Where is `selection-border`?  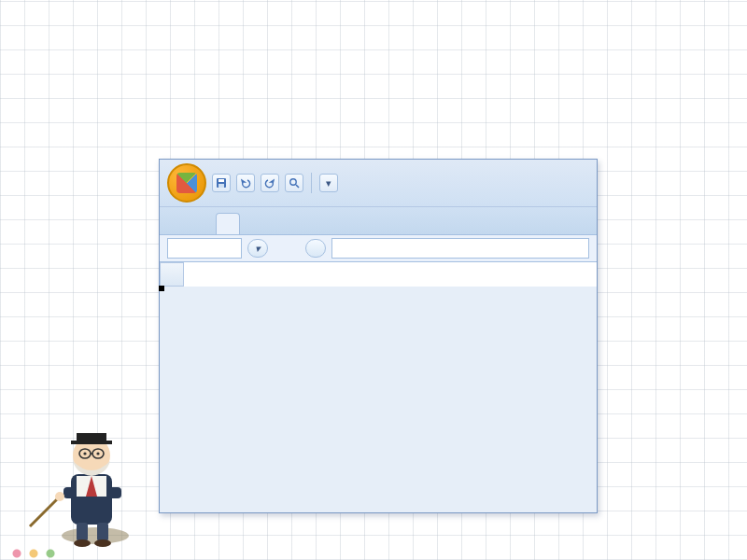 selection-border is located at coordinates (162, 288).